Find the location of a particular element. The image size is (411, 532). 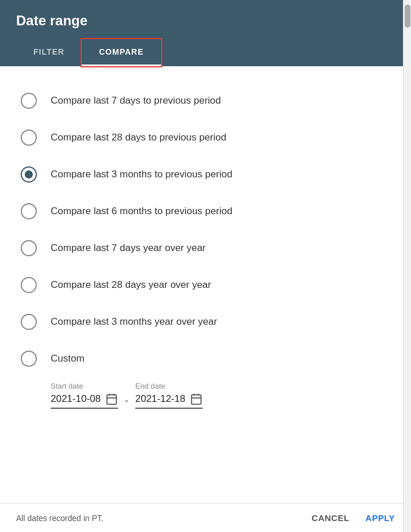

end-date-label: End date is located at coordinates (169, 386).